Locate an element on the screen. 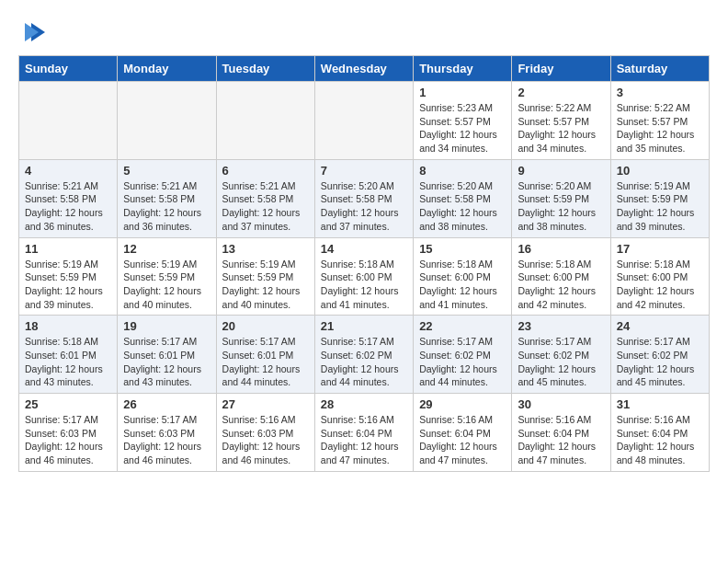 This screenshot has width=728, height=563. day-cell: 28Sunrise: 5:16 AMSunset: 6:04 PMDayligh… is located at coordinates (364, 432).